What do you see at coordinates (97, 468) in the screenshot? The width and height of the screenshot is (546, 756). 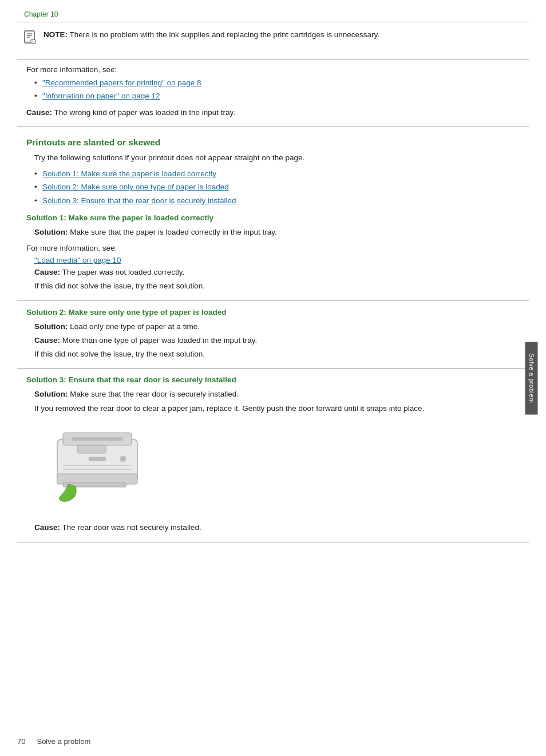 I see `printer-illustration-container` at bounding box center [97, 468].